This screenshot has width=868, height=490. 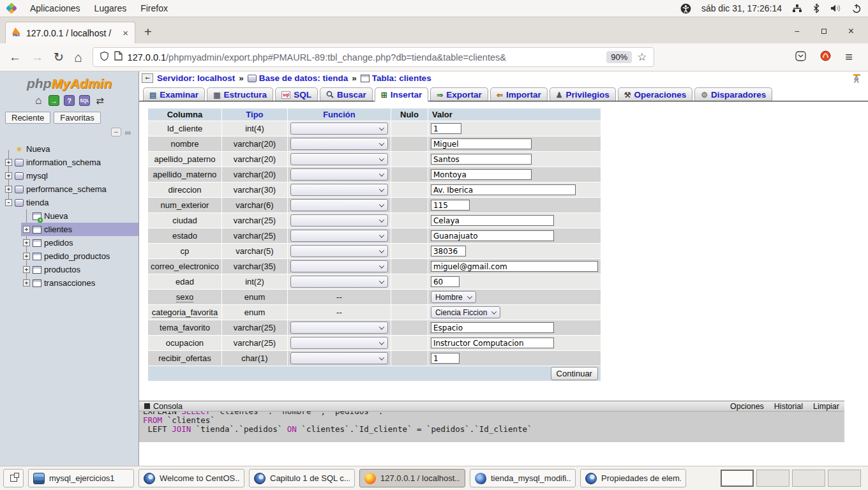 What do you see at coordinates (302, 479) in the screenshot?
I see `taskbar-window-button: Capitulo 1 de SQL c...` at bounding box center [302, 479].